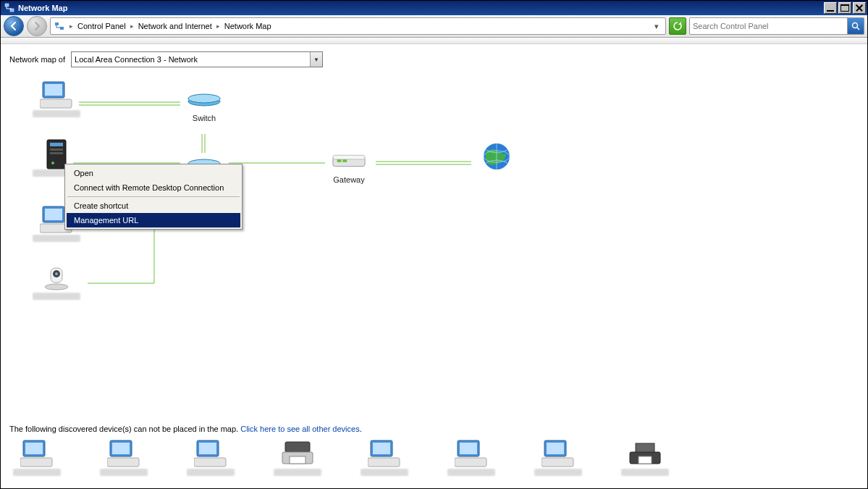 This screenshot has height=489, width=868. I want to click on unplaced-devices-row, so click(341, 458).